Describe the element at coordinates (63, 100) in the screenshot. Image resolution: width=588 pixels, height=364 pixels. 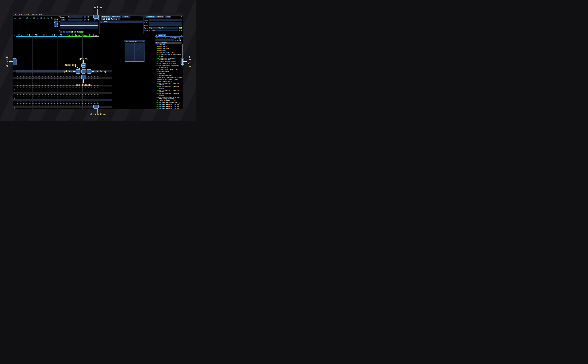
I see `pattern-row-16: 16` at that location.